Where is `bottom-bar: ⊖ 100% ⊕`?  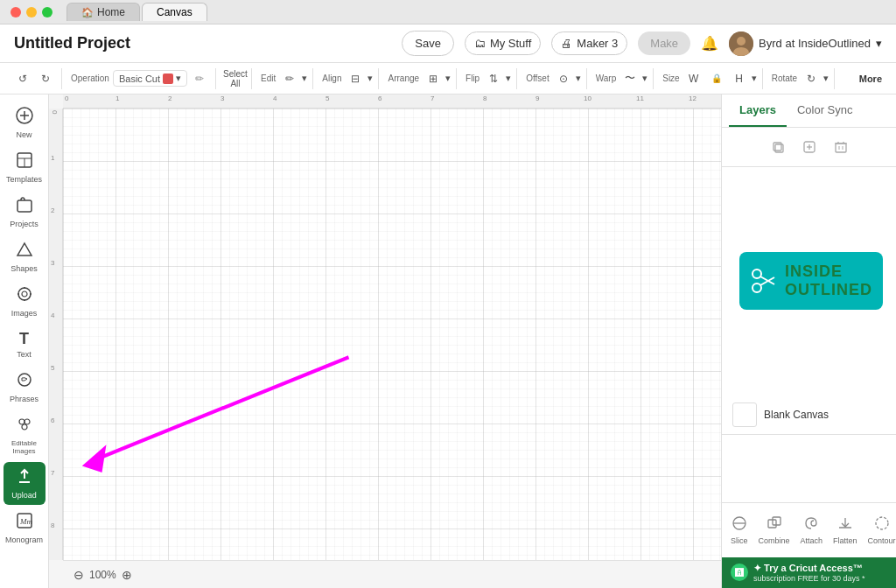
bottom-bar: ⊖ 100% ⊕ is located at coordinates (392, 574).